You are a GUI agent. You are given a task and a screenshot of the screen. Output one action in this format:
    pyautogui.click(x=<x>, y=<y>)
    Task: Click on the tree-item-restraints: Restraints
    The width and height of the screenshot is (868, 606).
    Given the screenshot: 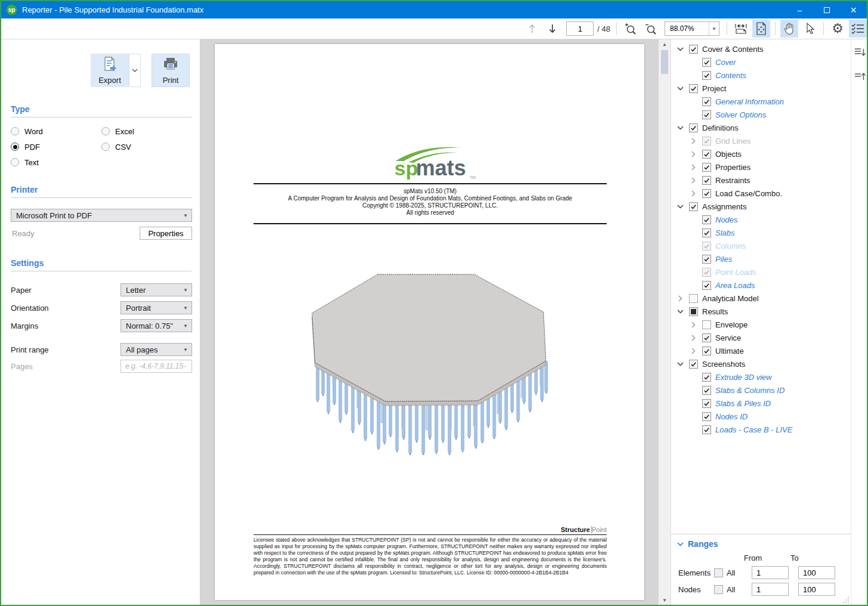 What is the action you would take?
    pyautogui.click(x=761, y=180)
    